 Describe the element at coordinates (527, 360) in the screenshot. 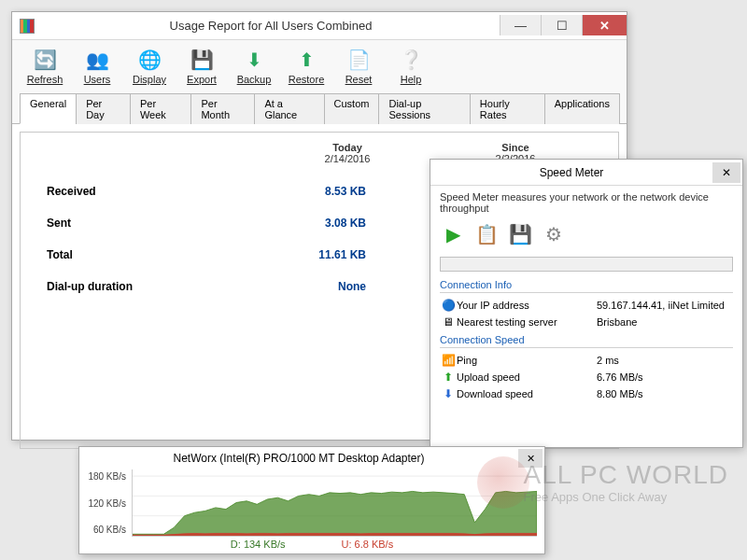

I see `ping-label: Ping` at that location.